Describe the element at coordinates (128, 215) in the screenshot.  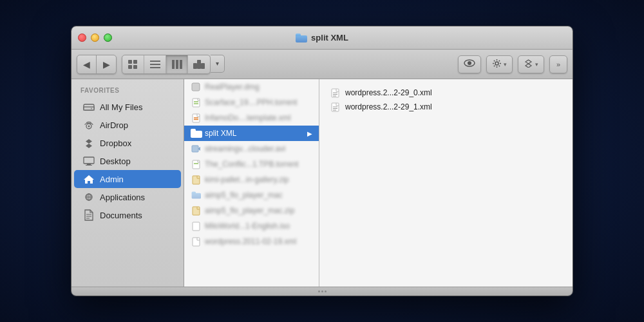
I see `sidebar-item-documents: Documents` at that location.